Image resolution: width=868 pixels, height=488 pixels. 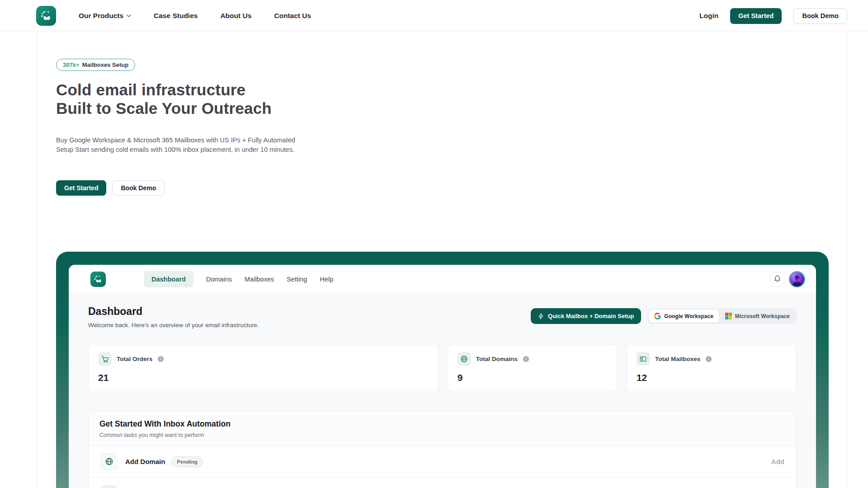 I want to click on google-icon, so click(x=657, y=316).